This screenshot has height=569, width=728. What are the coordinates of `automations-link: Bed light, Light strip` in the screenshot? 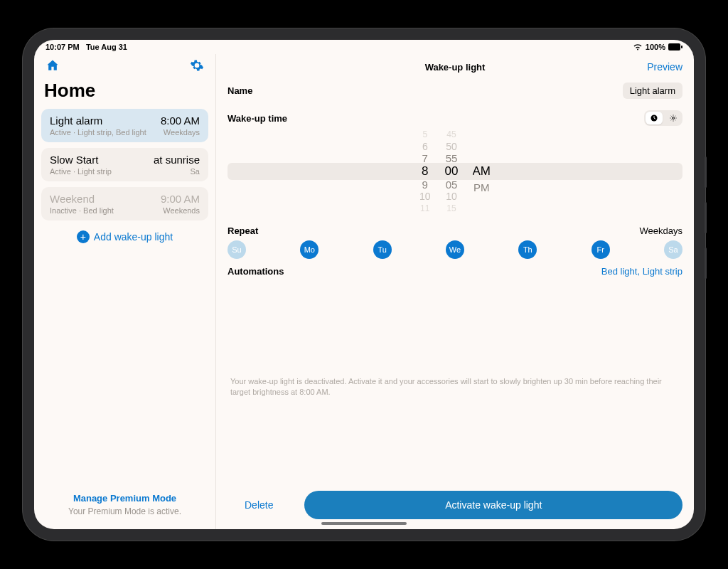 It's located at (642, 272).